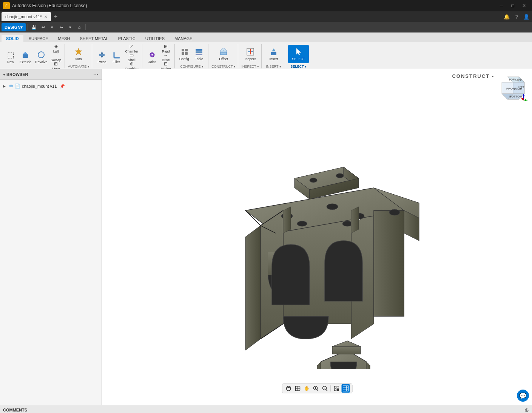  Describe the element at coordinates (513, 6) in the screenshot. I see `maximize-button: □` at that location.